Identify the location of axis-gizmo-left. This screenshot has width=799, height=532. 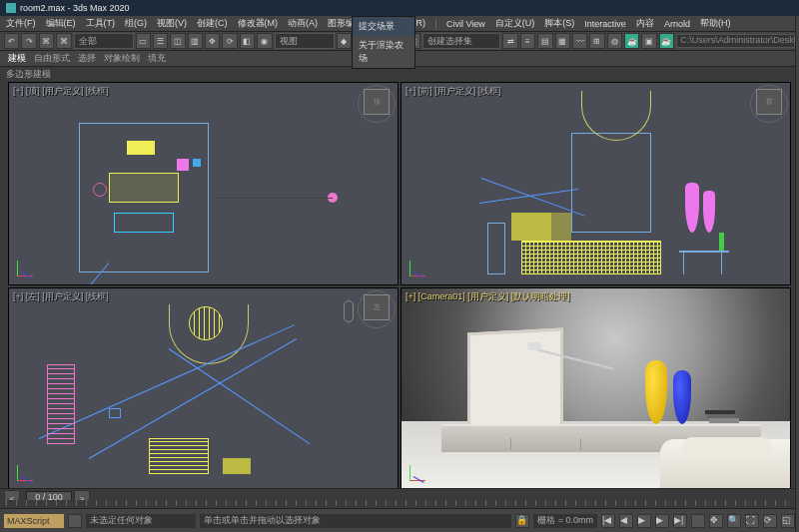
(28, 470).